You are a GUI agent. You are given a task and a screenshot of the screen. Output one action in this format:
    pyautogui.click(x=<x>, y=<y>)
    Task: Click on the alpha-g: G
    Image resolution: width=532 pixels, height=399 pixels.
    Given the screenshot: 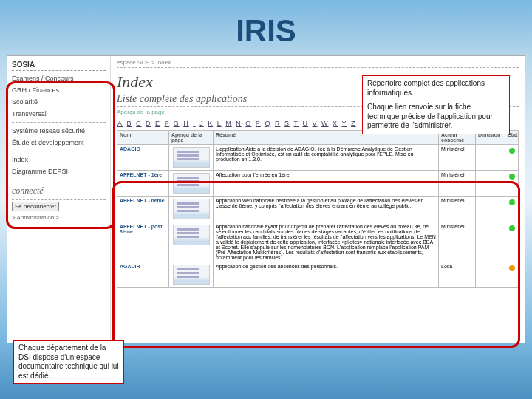 What is the action you would take?
    pyautogui.click(x=177, y=123)
    